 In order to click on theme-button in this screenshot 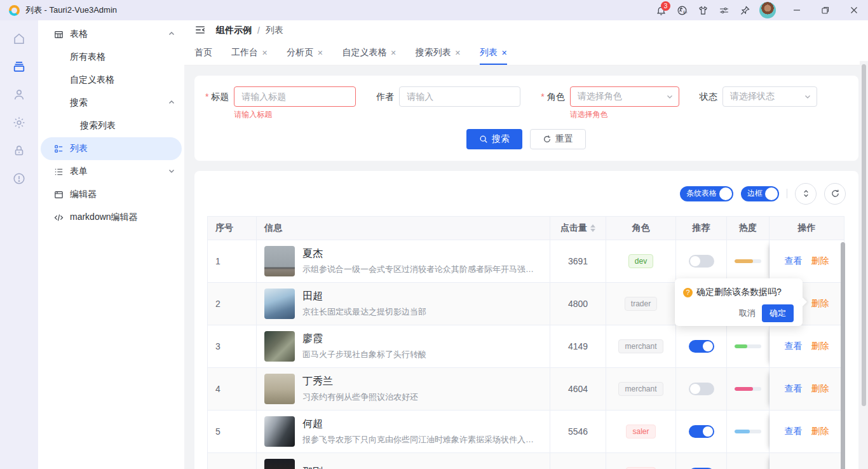, I will do `click(703, 10)`.